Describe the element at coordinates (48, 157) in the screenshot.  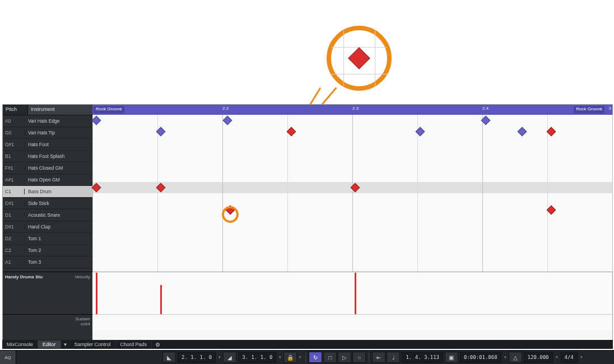
I see `drum-map-row: B1Hats Foot Splash` at that location.